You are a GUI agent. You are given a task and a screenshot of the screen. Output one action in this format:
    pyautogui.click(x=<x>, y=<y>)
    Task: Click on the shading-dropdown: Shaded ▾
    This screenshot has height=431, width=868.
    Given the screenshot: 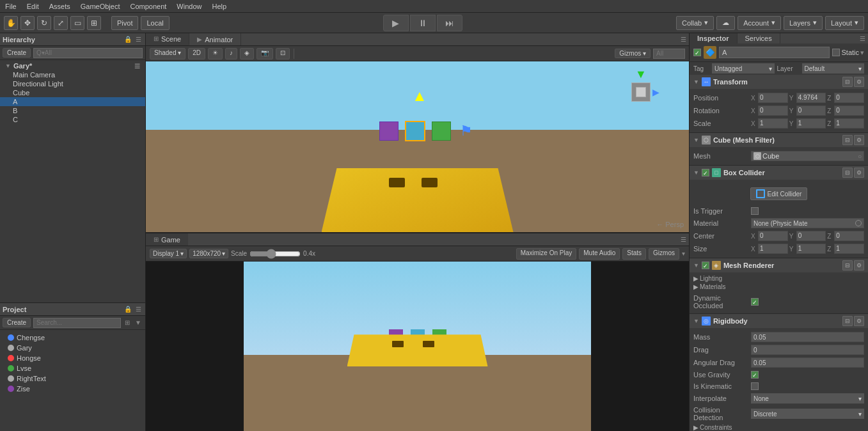 What is the action you would take?
    pyautogui.click(x=168, y=54)
    